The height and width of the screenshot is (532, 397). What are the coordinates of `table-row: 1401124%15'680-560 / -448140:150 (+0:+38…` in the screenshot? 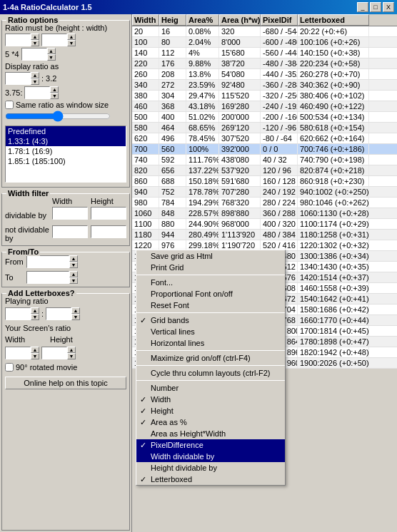 It's located at (264, 53).